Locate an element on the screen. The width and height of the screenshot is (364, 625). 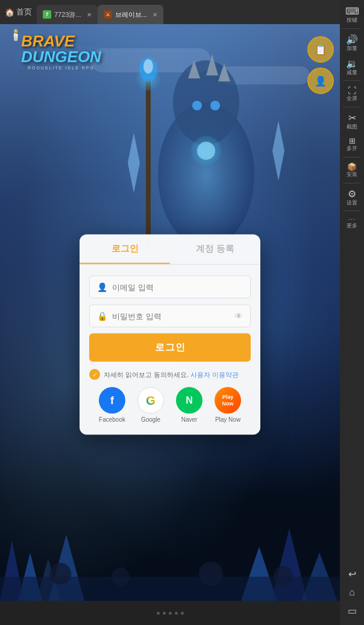
multi-label: 多开 is located at coordinates (352, 148).